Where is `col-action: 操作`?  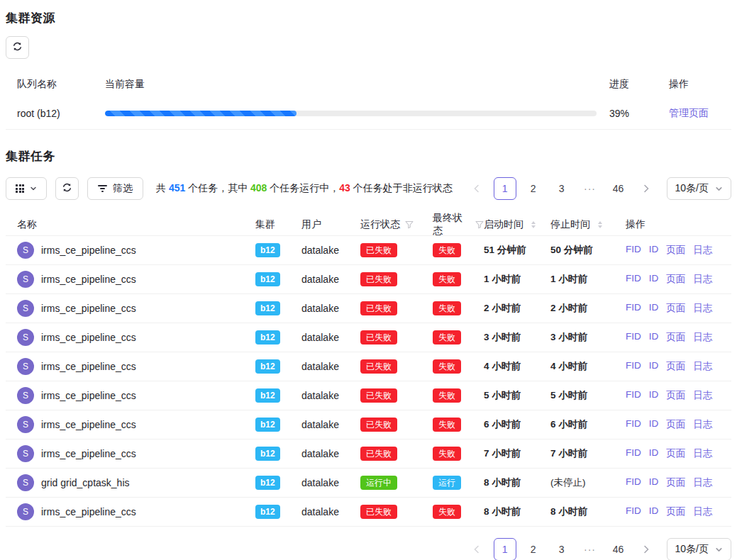 col-action: 操作 is located at coordinates (694, 84).